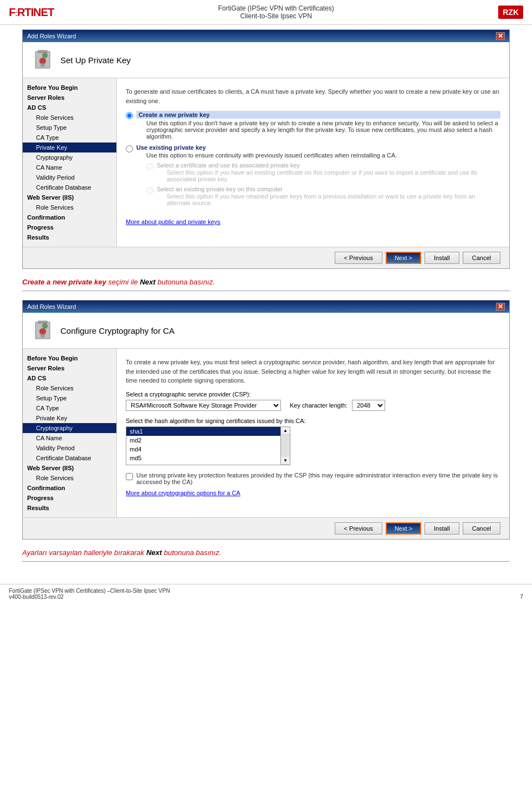  I want to click on more-about-crypto-link: More about cryptographic options for a C…, so click(183, 493).